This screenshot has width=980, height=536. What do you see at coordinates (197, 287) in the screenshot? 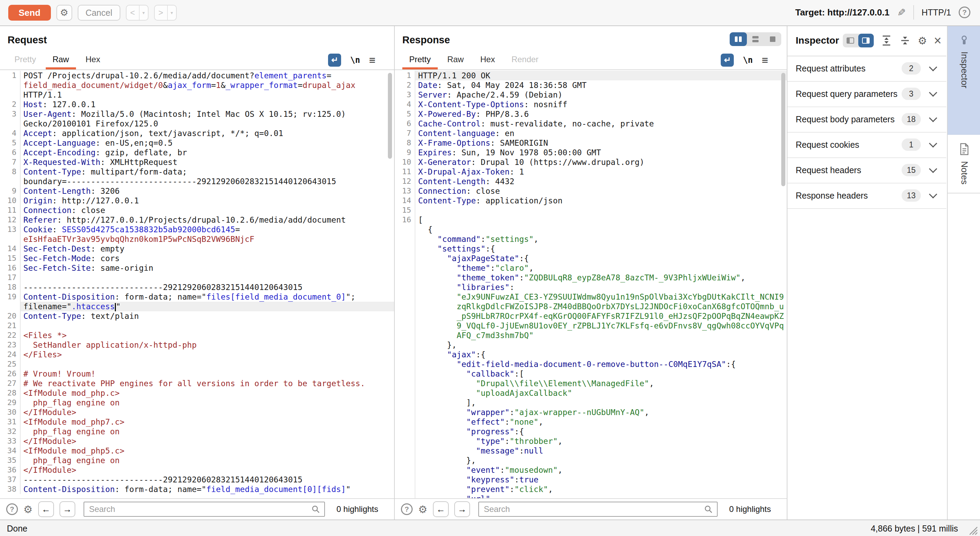
I see `code-row: 18-----------------------------292129206…` at bounding box center [197, 287].